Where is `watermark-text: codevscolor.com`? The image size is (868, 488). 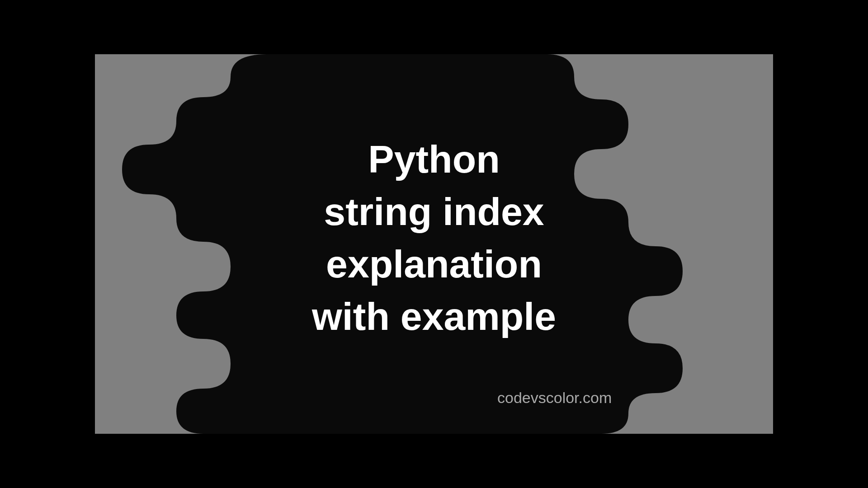
watermark-text: codevscolor.com is located at coordinates (554, 398).